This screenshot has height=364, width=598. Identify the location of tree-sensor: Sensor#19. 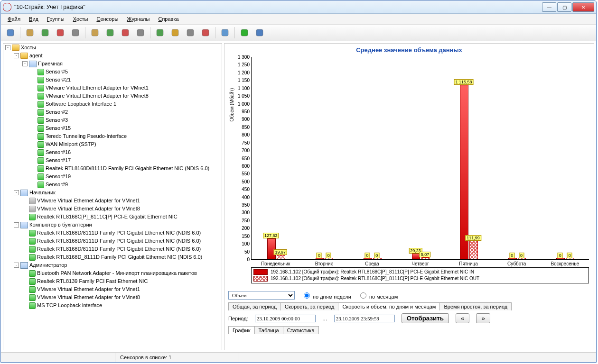
(126, 176).